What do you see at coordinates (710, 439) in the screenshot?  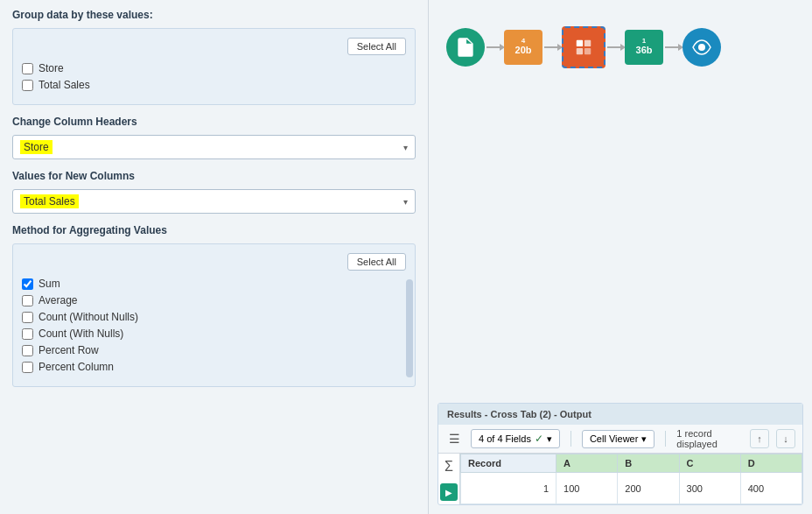 I see `record-count: 1 record displayed` at bounding box center [710, 439].